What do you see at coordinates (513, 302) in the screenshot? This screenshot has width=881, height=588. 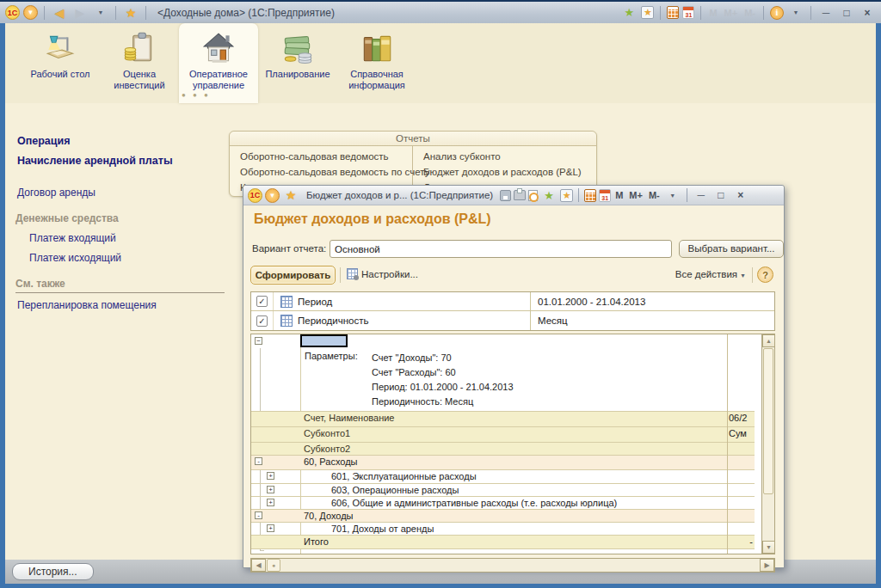 I see `parameter-row-period: ✓ Период 01.01.2000 - 21.04.2013` at bounding box center [513, 302].